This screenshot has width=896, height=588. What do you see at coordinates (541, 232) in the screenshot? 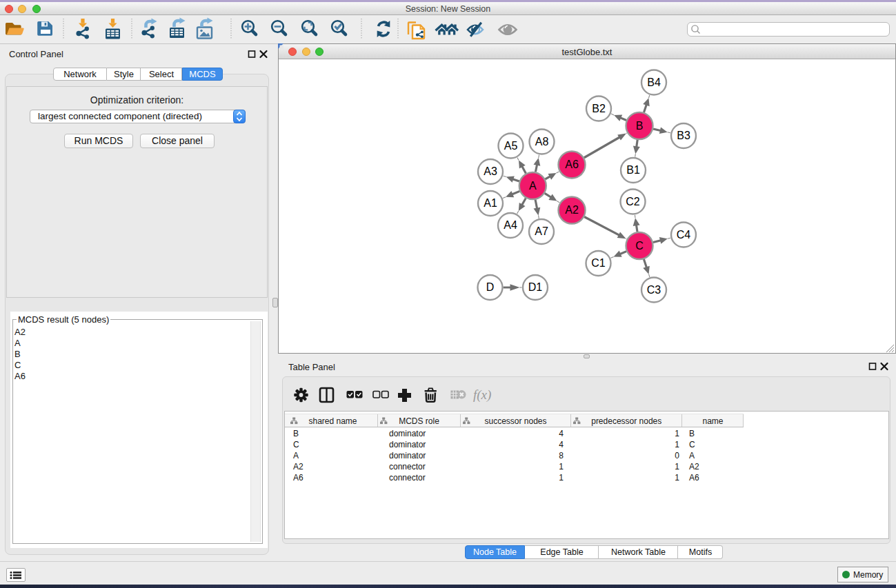
I see `svg-text: A7` at bounding box center [541, 232].